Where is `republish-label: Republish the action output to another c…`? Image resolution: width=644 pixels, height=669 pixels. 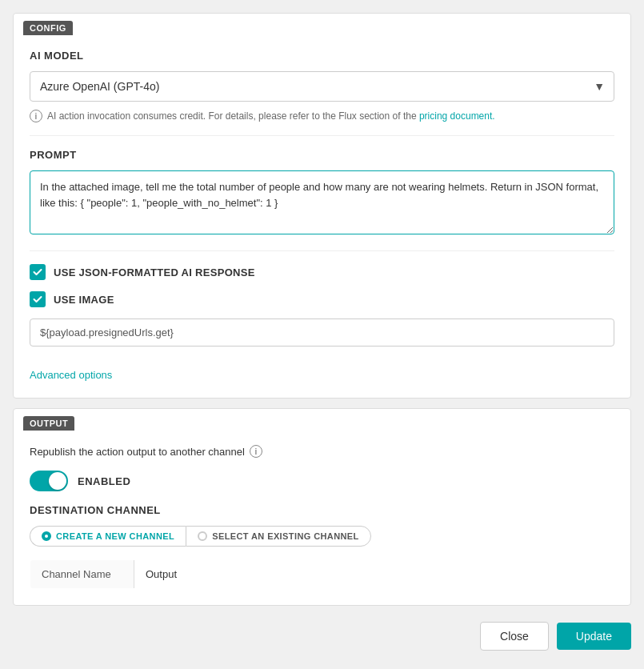
republish-label: Republish the action output to another c… is located at coordinates (138, 451).